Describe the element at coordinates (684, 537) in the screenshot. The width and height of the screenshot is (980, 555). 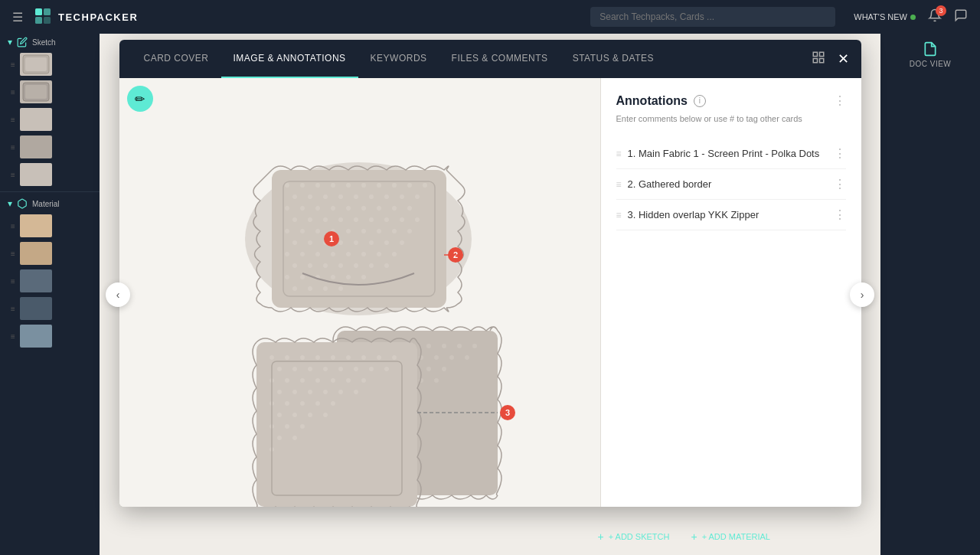
I see `add-buttons-area: + + ADD SKETCH + + ADD MATERIAL` at that location.